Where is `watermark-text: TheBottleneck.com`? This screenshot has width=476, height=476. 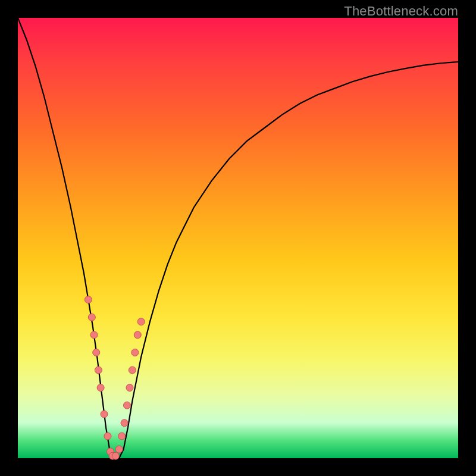 watermark-text: TheBottleneck.com is located at coordinates (401, 11).